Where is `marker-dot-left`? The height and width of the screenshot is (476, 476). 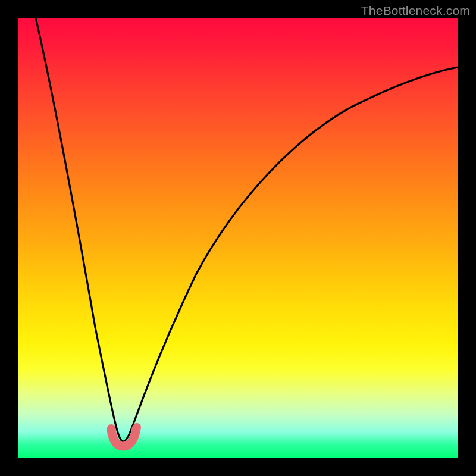
marker-dot-left is located at coordinates (111, 428).